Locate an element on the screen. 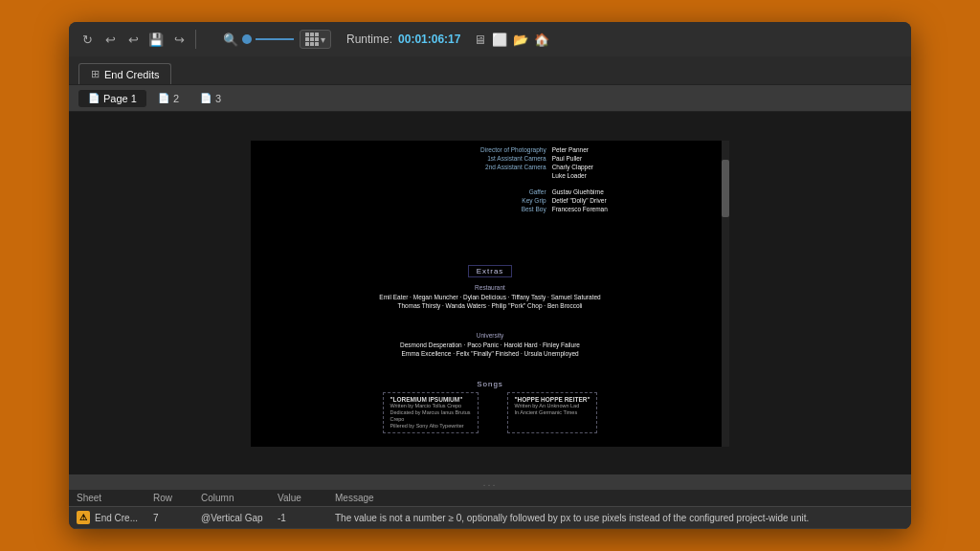 This screenshot has width=980, height=551. gaffer-label: Gaffer is located at coordinates (517, 191).